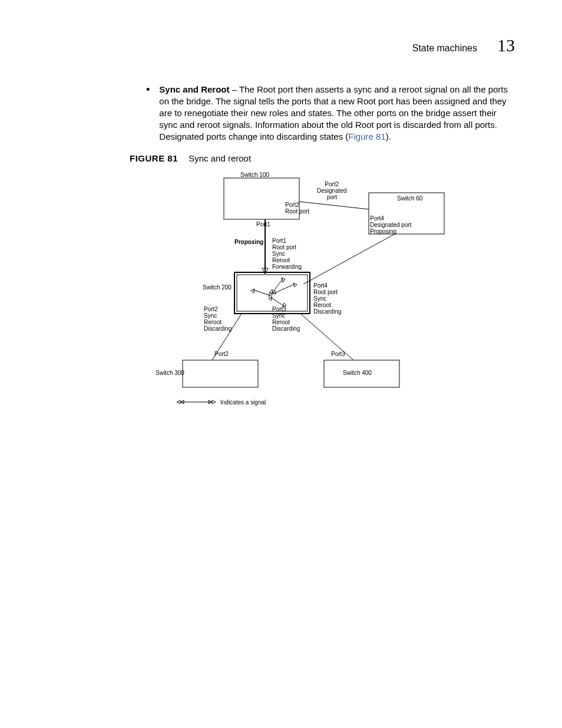 Image resolution: width=562 pixels, height=728 pixels. What do you see at coordinates (263, 224) in the screenshot?
I see `label-port1-top: Port1` at bounding box center [263, 224].